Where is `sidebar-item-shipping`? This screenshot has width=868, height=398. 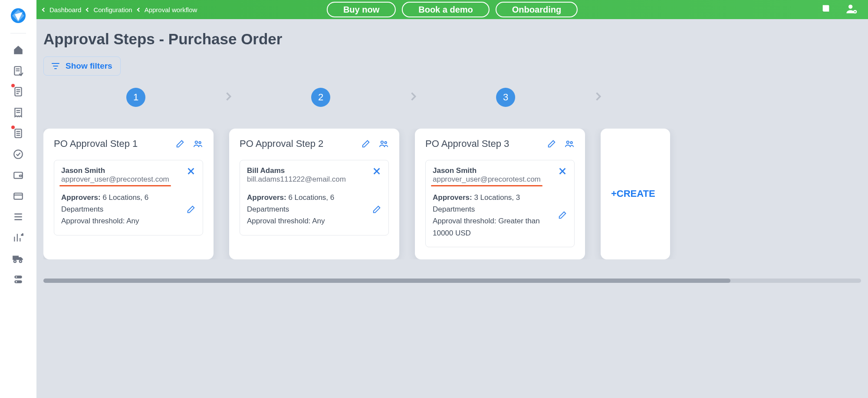 sidebar-item-shipping is located at coordinates (18, 259).